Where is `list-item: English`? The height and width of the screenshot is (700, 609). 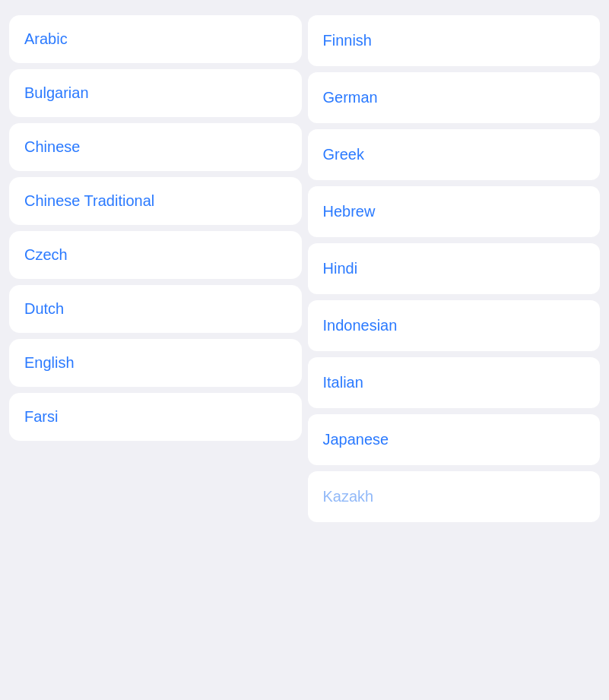
list-item: English is located at coordinates (155, 363).